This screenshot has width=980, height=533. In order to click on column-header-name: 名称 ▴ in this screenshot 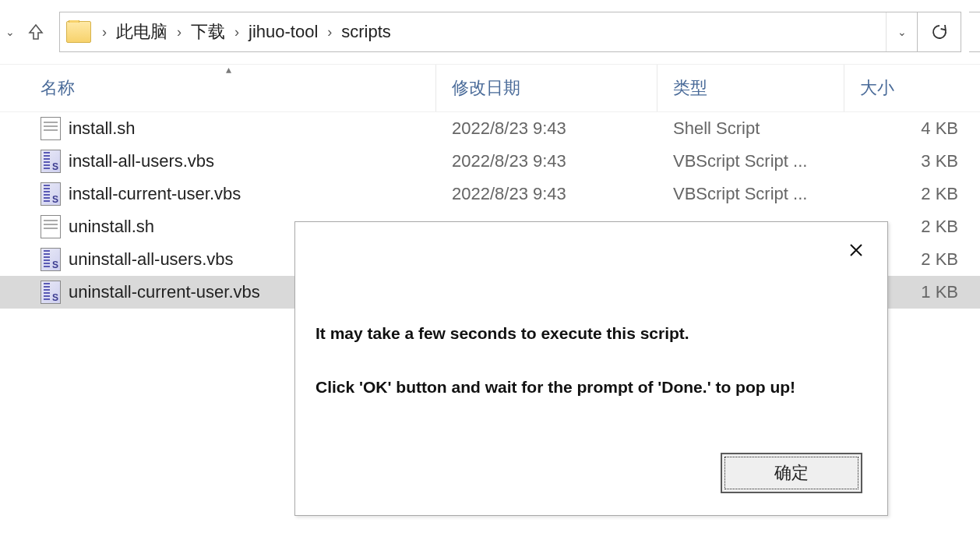, I will do `click(218, 88)`.